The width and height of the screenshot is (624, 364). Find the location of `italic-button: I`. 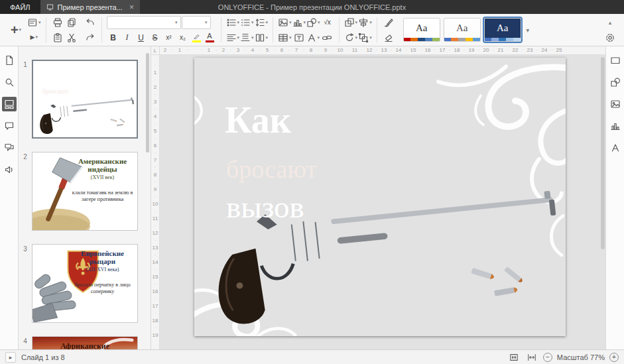

italic-button: I is located at coordinates (127, 38).